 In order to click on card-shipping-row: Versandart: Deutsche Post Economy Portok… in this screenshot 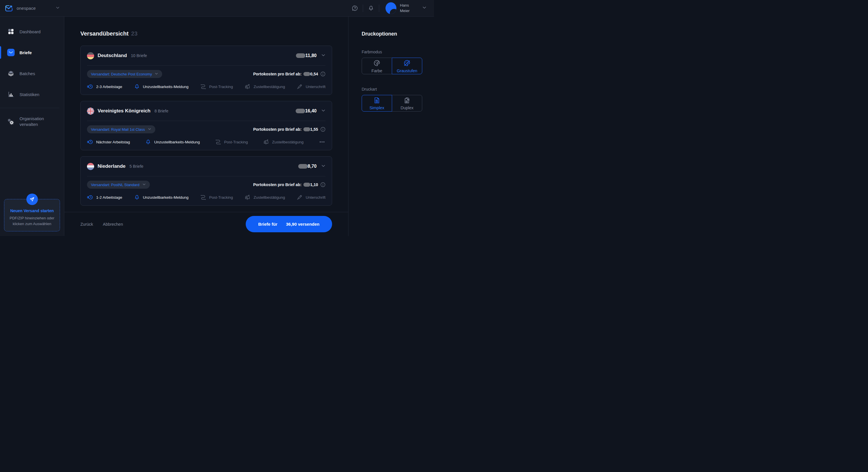, I will do `click(206, 74)`.